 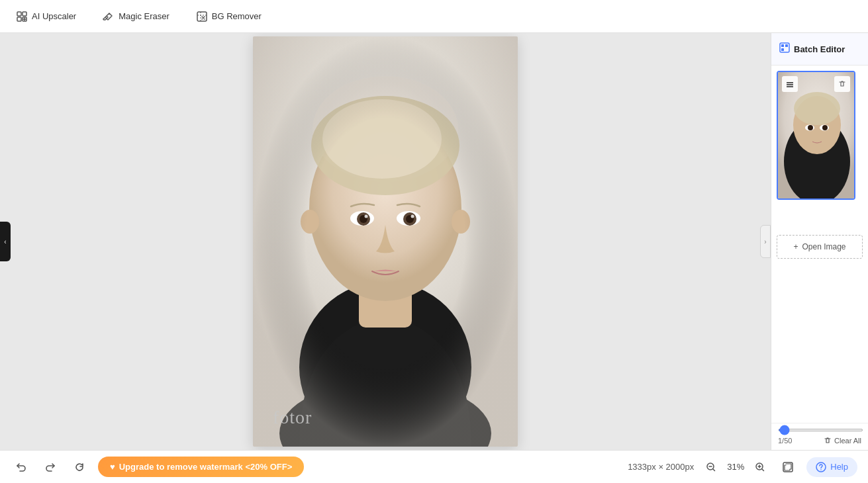 I want to click on upgrade-label: Upgrade to remove watermark <20% OFF>, so click(x=206, y=467).